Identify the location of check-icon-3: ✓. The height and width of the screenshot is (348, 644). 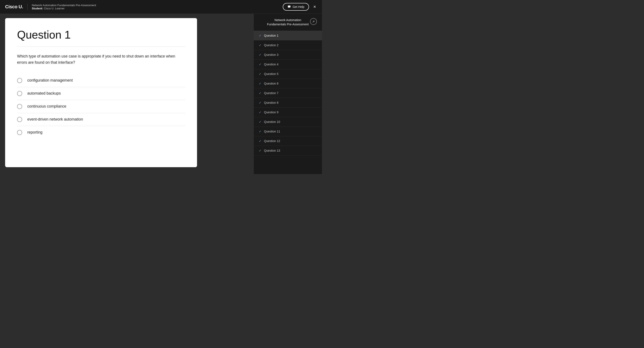
(260, 55).